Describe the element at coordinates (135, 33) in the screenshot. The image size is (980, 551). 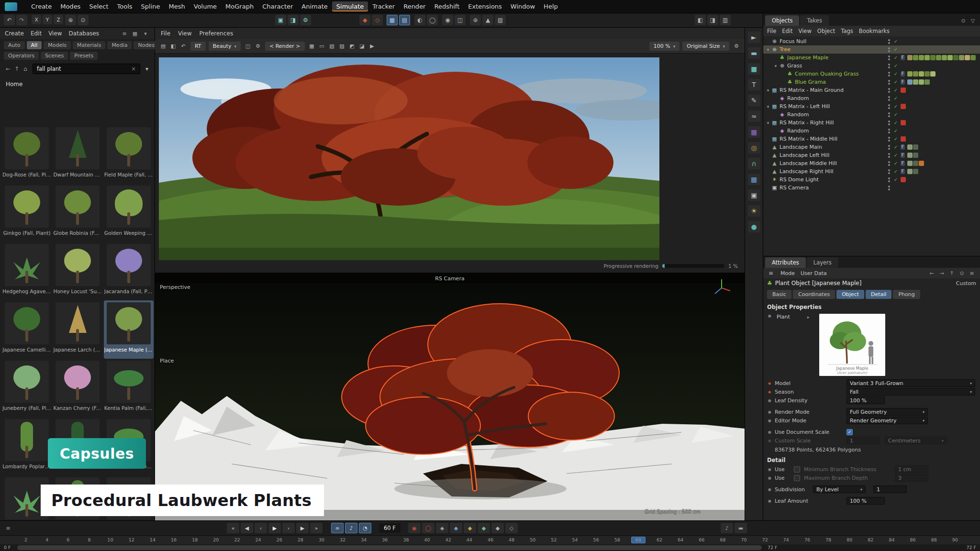
I see `grid-view-icon: ▦` at that location.